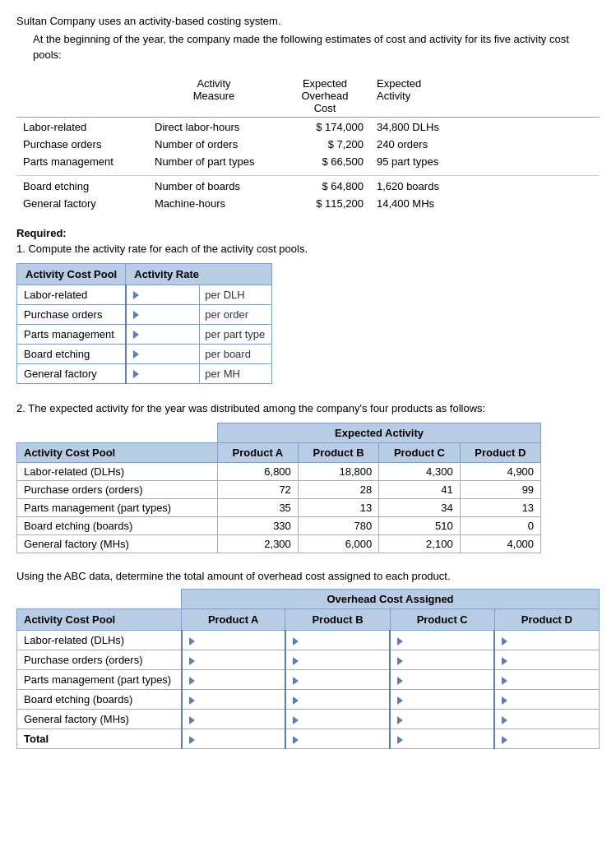  What do you see at coordinates (214, 185) in the screenshot?
I see `measure-label: Number of boards` at bounding box center [214, 185].